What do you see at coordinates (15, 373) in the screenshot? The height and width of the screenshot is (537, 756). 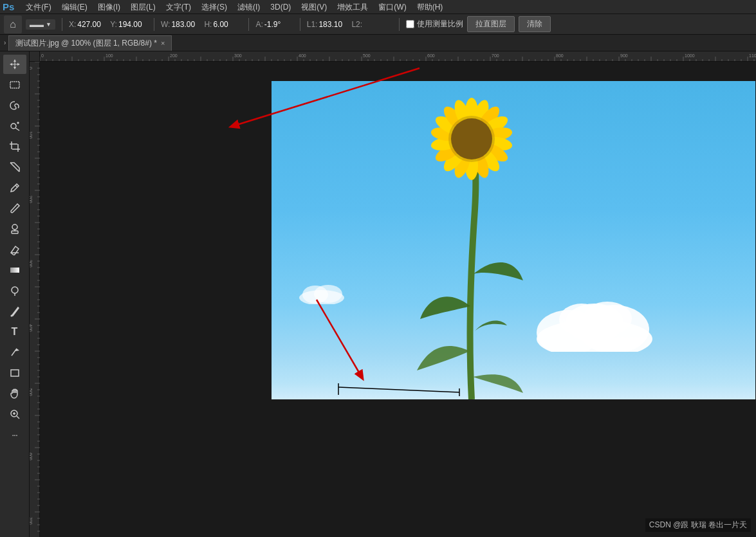 I see `shape-tool` at bounding box center [15, 373].